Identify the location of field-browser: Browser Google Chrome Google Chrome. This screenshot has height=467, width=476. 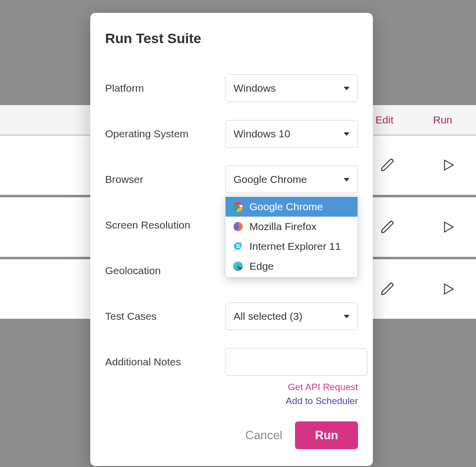
(232, 179).